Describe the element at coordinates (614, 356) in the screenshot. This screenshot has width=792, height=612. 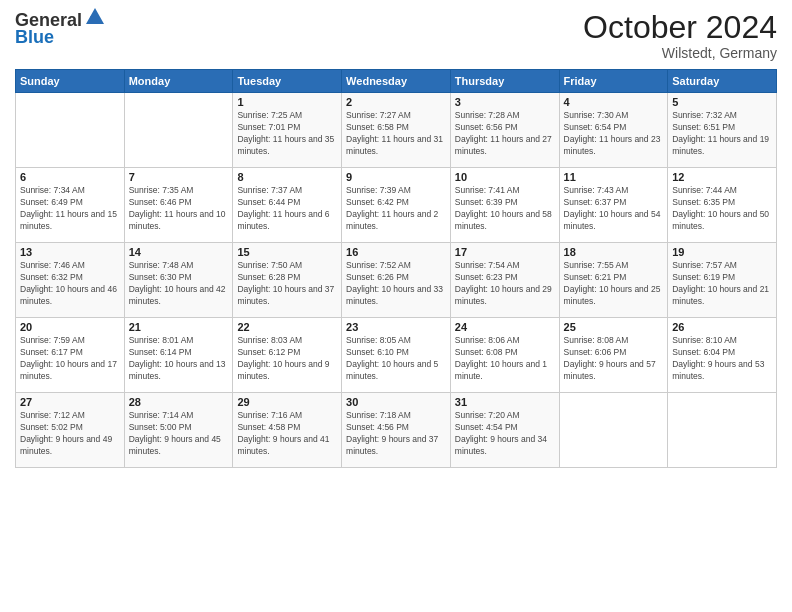
I see `cell-3-5: 25Sunrise: 8:08 AMSunset: 6:06 PMDayligh…` at that location.